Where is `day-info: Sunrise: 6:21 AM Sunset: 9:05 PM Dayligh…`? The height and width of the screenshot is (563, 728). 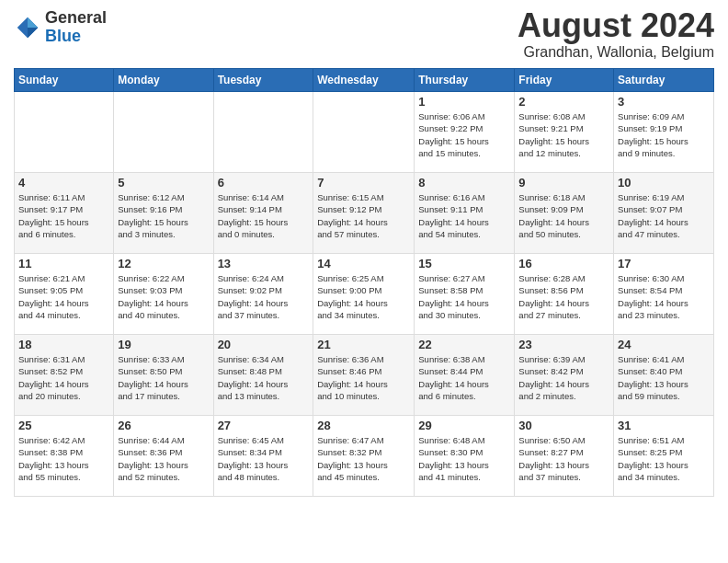 day-info: Sunrise: 6:21 AM Sunset: 9:05 PM Dayligh… is located at coordinates (64, 296).